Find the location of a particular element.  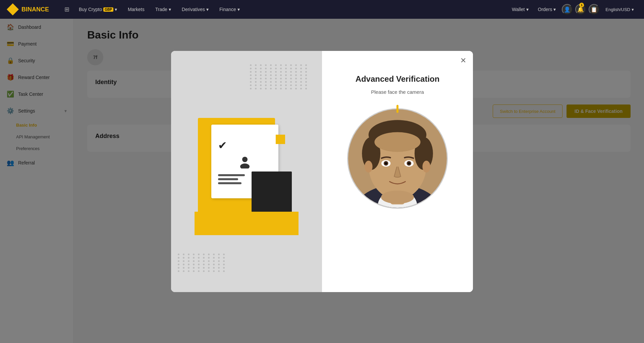

gbp-badge: GBP is located at coordinates (108, 9).